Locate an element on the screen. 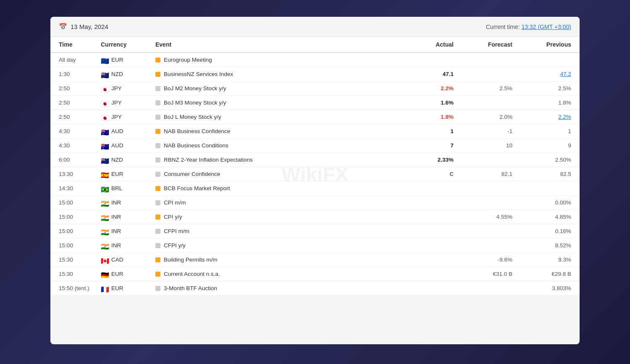  event-cell: Building Permits m/m is located at coordinates (275, 259).